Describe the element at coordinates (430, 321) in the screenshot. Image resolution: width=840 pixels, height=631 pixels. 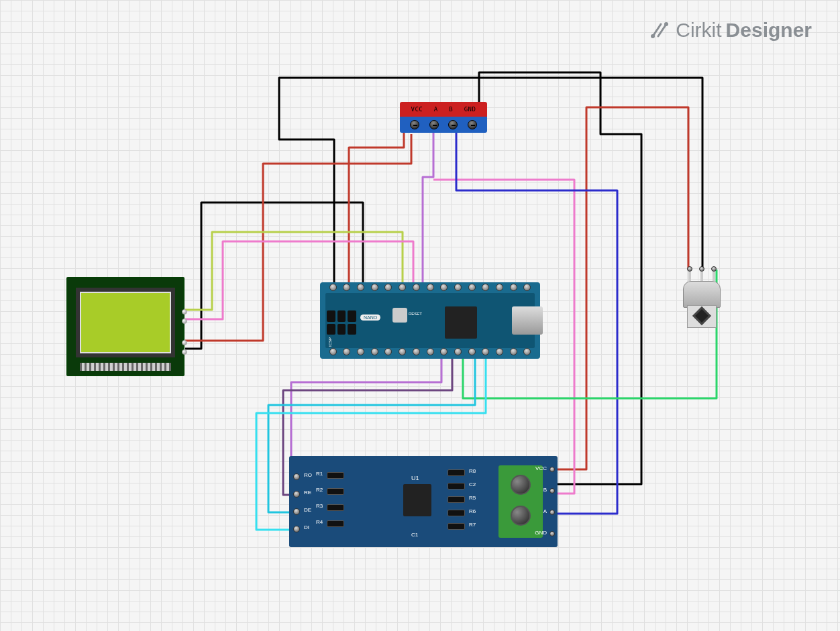
I see `arduino-nano: ICSP NANO RESET` at that location.